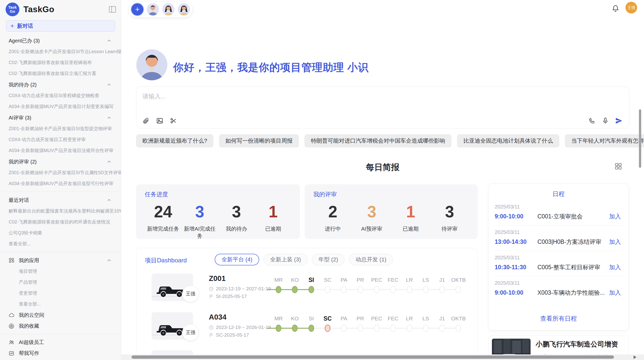  Describe the element at coordinates (61, 41) in the screenshot. I see `section-header-agent-done: Agent已办 (3)` at that location.